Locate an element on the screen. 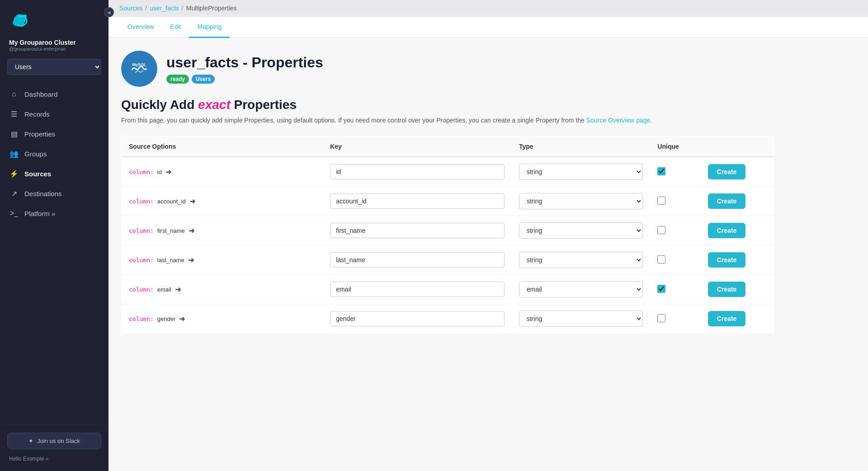  th-source-options: Source Options is located at coordinates (222, 147).